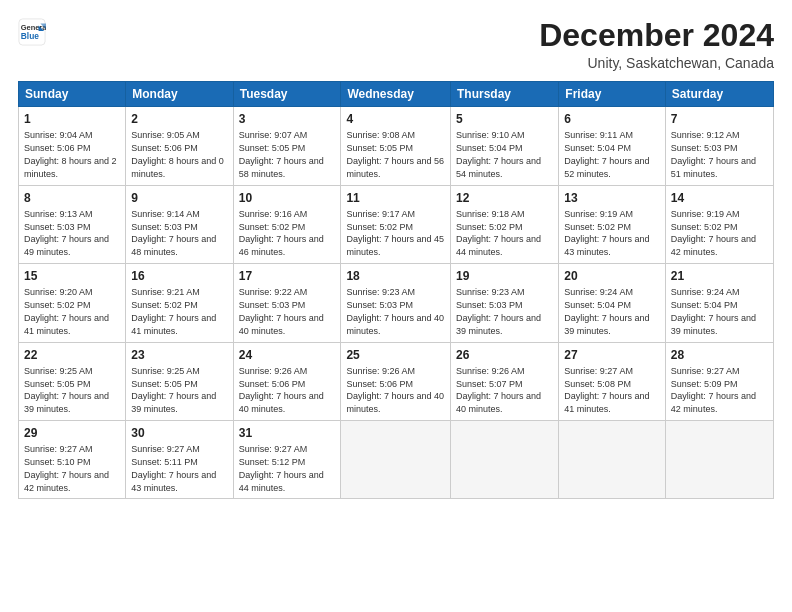 This screenshot has height=612, width=792. Describe the element at coordinates (66, 233) in the screenshot. I see `day-info: Sunrise: 9:13 AMSunset: 5:03 PMDaylight:…` at that location.